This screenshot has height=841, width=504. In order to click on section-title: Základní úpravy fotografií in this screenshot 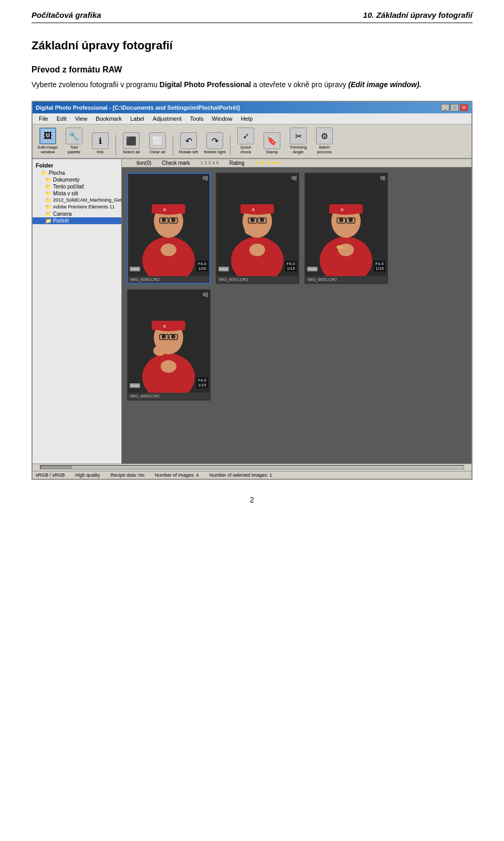, I will do `click(252, 46)`.